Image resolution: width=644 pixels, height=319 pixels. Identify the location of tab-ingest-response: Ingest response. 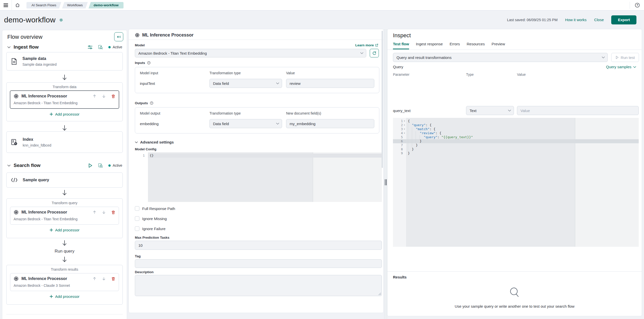
(430, 46).